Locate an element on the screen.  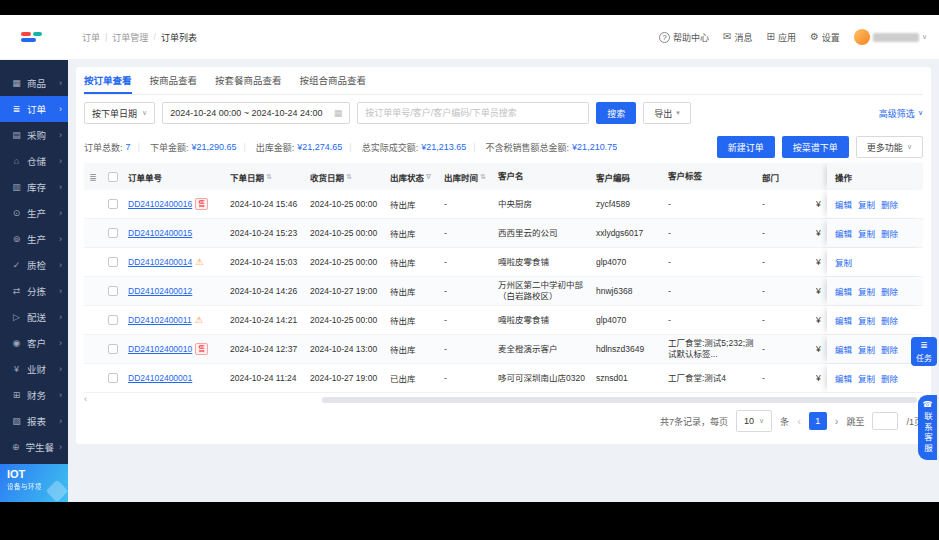
order-number-link: DD24102400011 is located at coordinates (160, 320).